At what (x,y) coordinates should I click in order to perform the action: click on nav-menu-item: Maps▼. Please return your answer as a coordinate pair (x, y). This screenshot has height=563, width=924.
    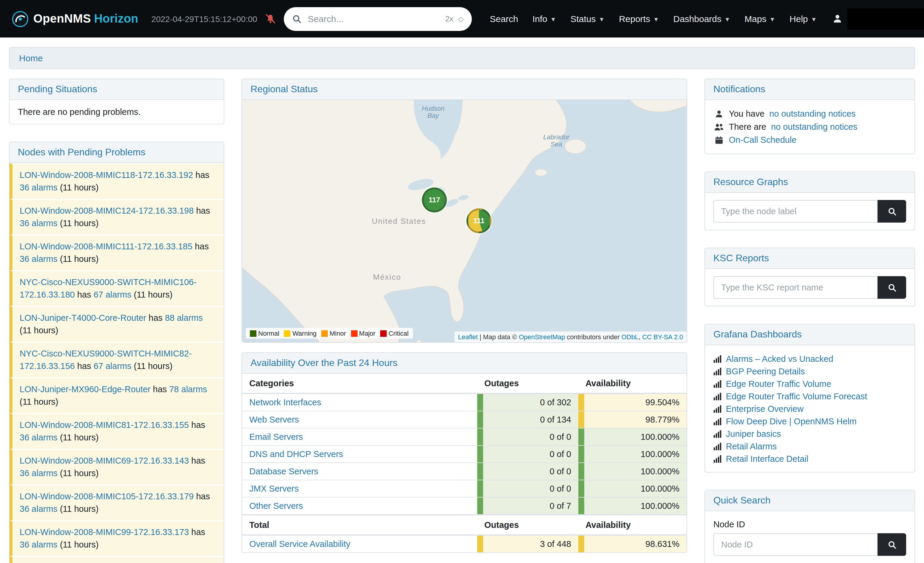
    Looking at the image, I should click on (760, 19).